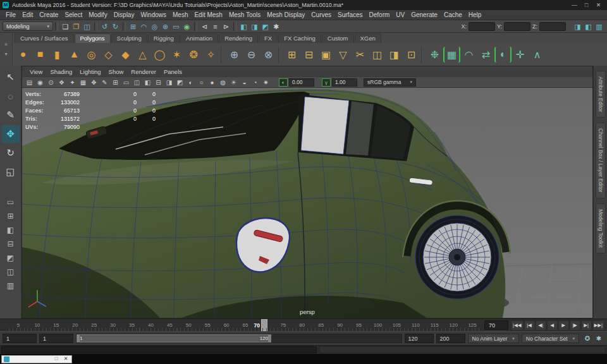  I want to click on current-frame-input: 70, so click(496, 325).